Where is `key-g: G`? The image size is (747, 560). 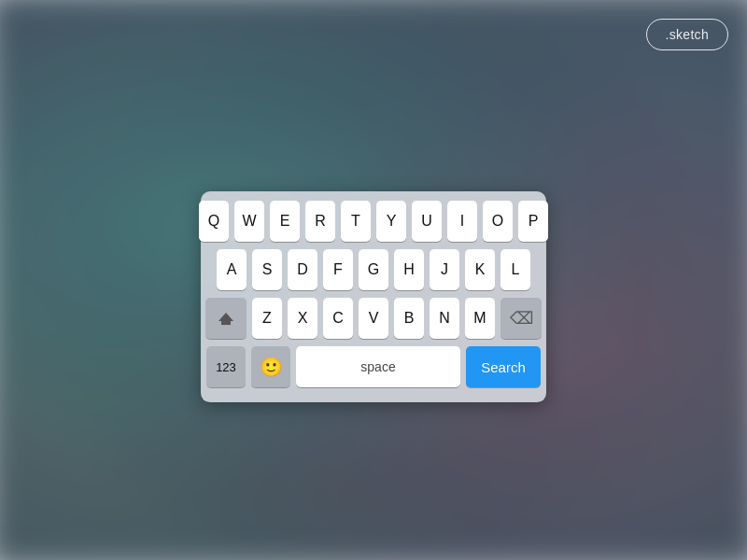
key-g: G is located at coordinates (374, 270).